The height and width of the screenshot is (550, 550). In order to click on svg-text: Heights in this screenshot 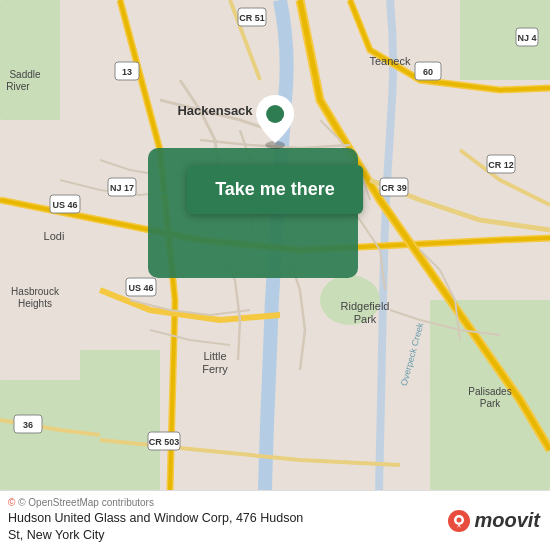, I will do `click(35, 304)`.